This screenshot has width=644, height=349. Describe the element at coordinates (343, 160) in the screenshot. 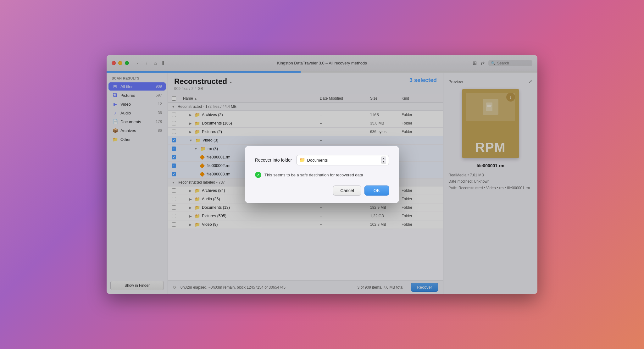

I see `folder-picker-name: Documents` at that location.